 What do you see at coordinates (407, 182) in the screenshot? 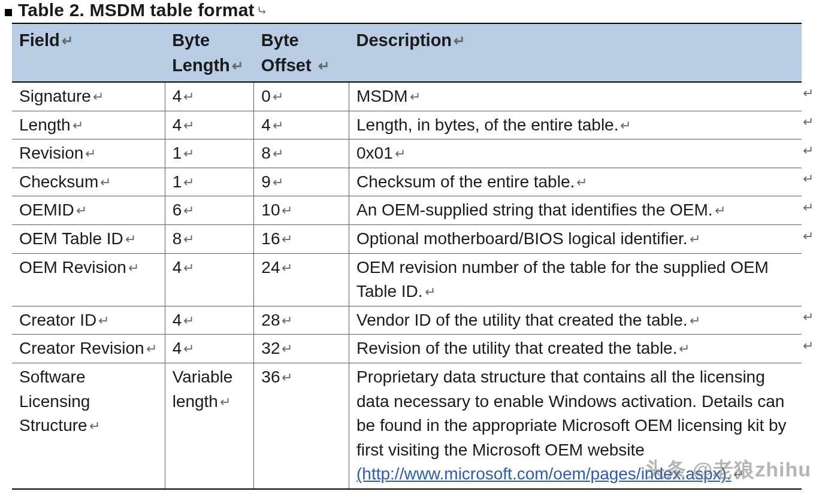
I see `table-row: Checksum↵1↵9↵Checksum of the entire tabl…` at bounding box center [407, 182].